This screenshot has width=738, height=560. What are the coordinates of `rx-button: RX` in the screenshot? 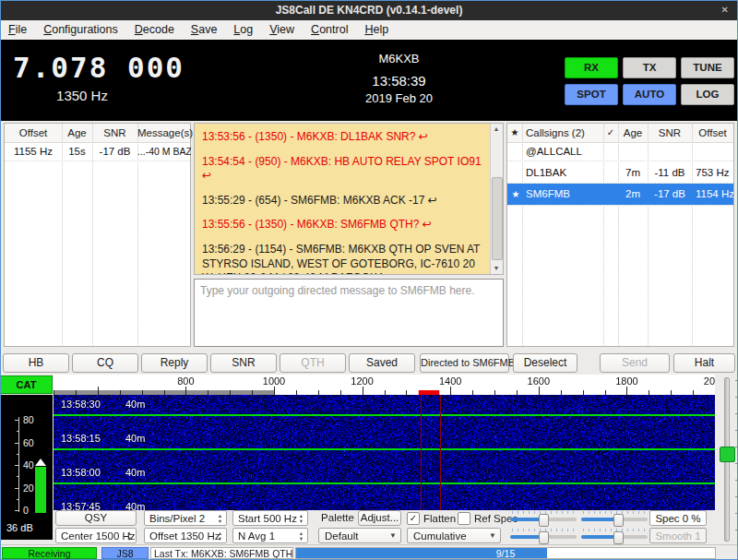 It's located at (591, 68).